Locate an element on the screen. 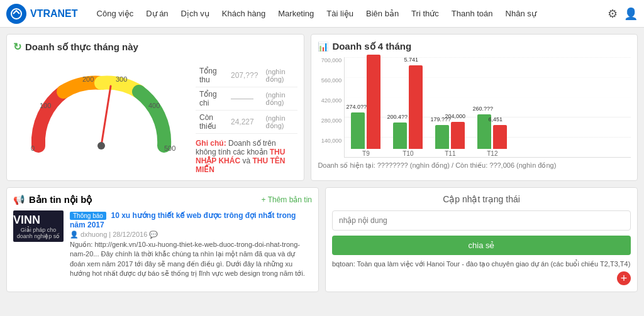  comment-icon: 💬 is located at coordinates (153, 234).